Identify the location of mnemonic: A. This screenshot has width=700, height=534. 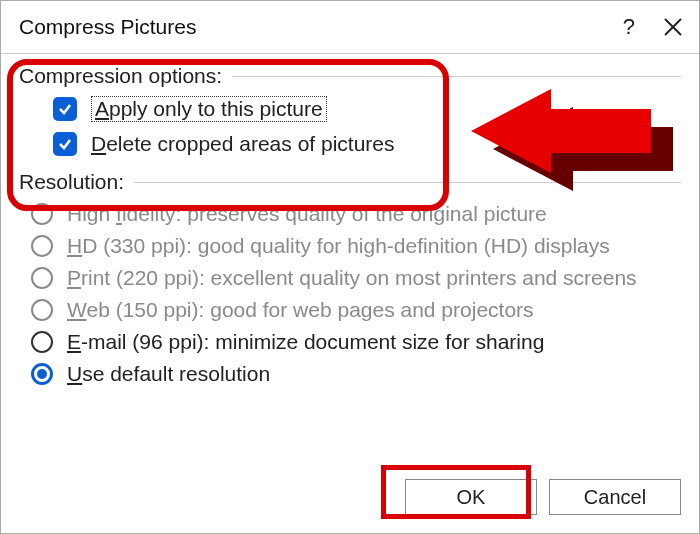
(102, 108).